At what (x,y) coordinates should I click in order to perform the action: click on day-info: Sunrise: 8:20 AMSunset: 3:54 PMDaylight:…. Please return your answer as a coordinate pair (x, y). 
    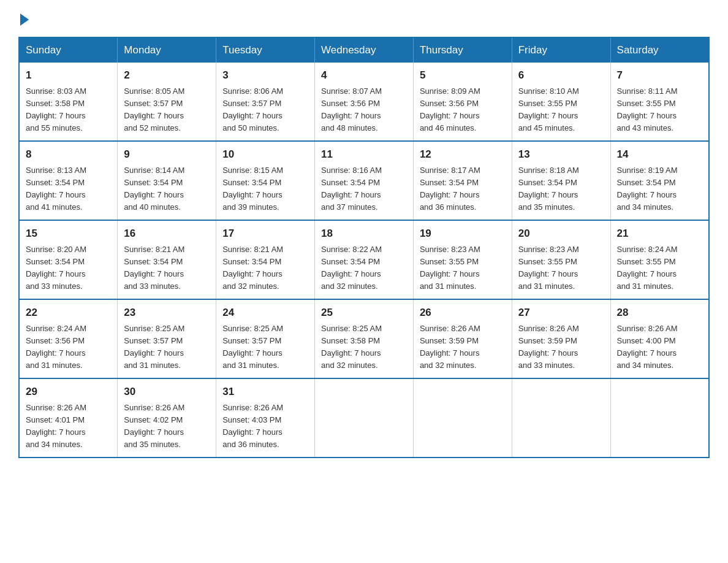
    Looking at the image, I should click on (56, 267).